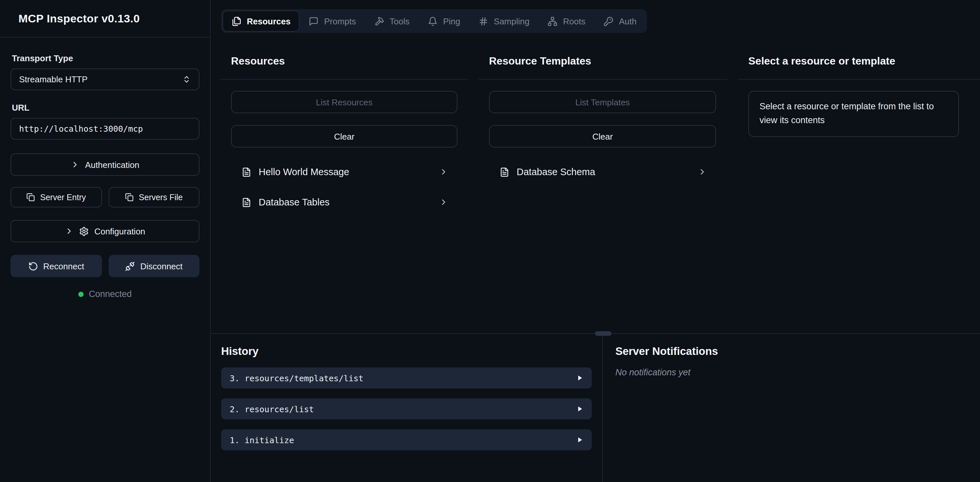 This screenshot has width=980, height=482. I want to click on tab-ping: Ping, so click(444, 21).